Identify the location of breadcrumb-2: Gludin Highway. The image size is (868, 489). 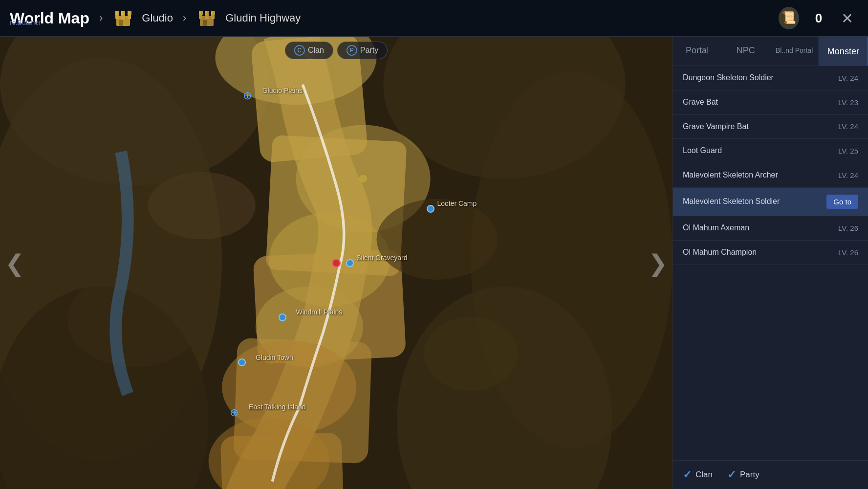
(263, 18).